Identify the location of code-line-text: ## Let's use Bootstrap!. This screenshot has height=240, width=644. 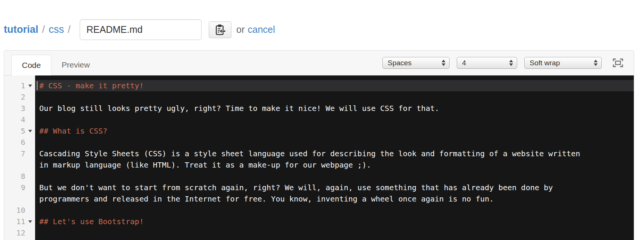
(313, 222).